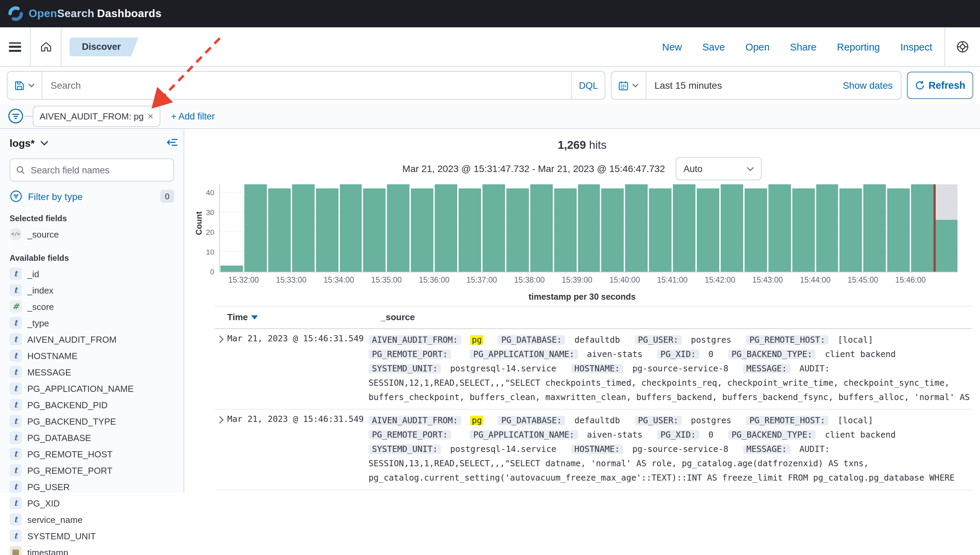  Describe the element at coordinates (588, 85) in the screenshot. I see `query-language-button: DQL` at that location.